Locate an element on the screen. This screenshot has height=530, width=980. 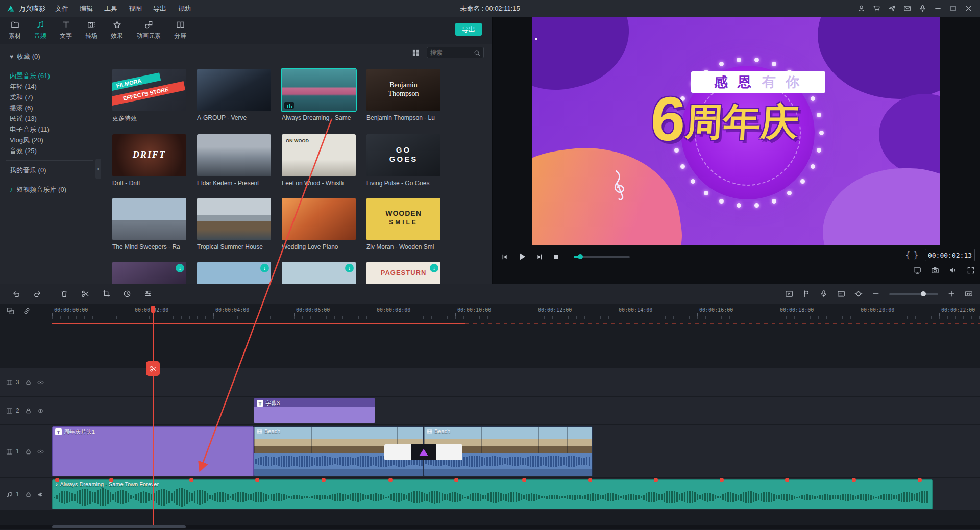
user-icon is located at coordinates (861, 8).